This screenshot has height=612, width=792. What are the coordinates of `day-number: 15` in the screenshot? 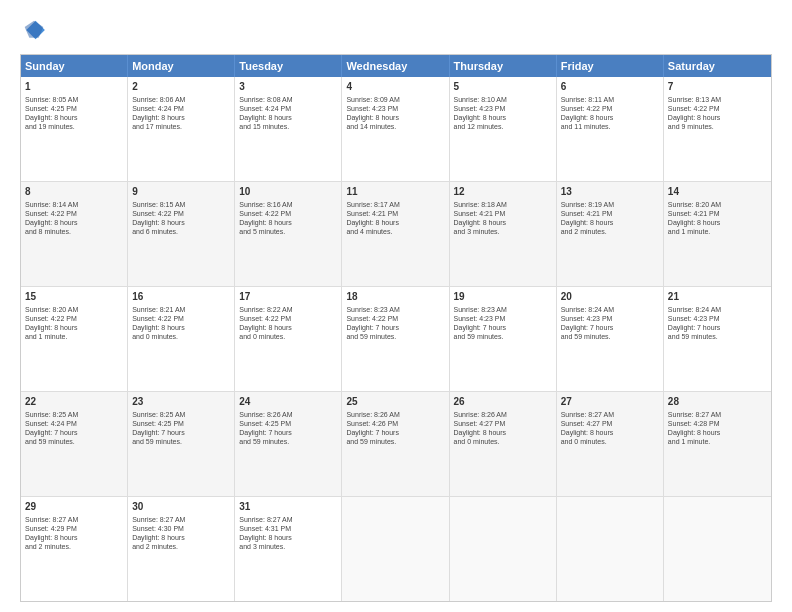 It's located at (74, 297).